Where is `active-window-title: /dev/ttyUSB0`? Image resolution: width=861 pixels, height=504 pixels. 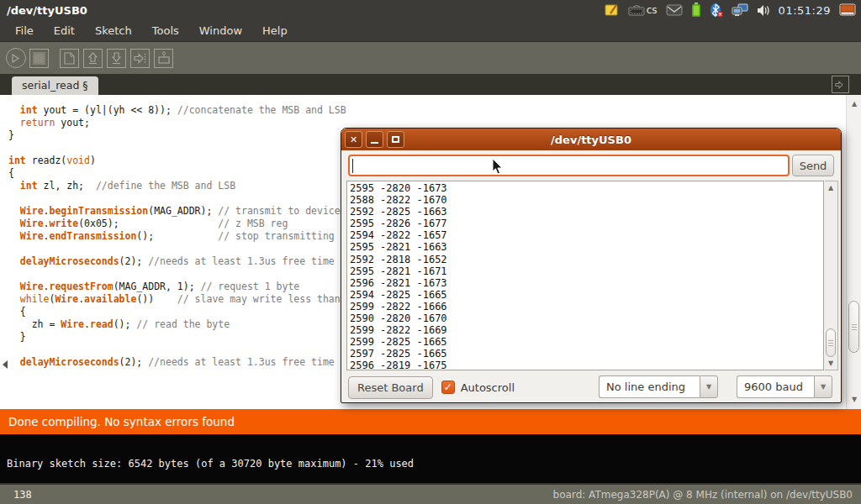
active-window-title: /dev/ttyUSB0 is located at coordinates (303, 10).